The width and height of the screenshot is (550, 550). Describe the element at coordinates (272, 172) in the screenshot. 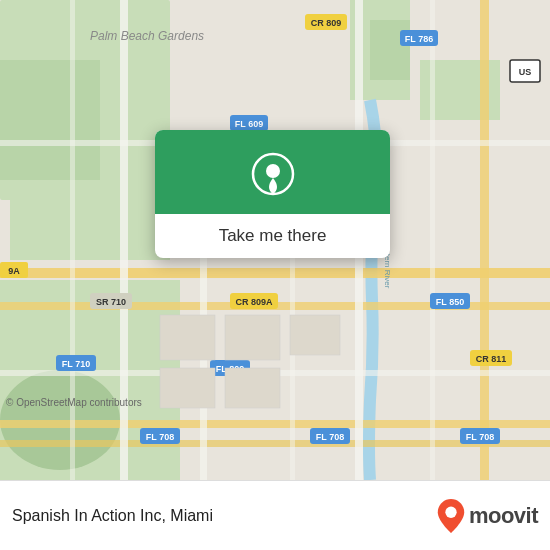

I see `popup-header` at that location.